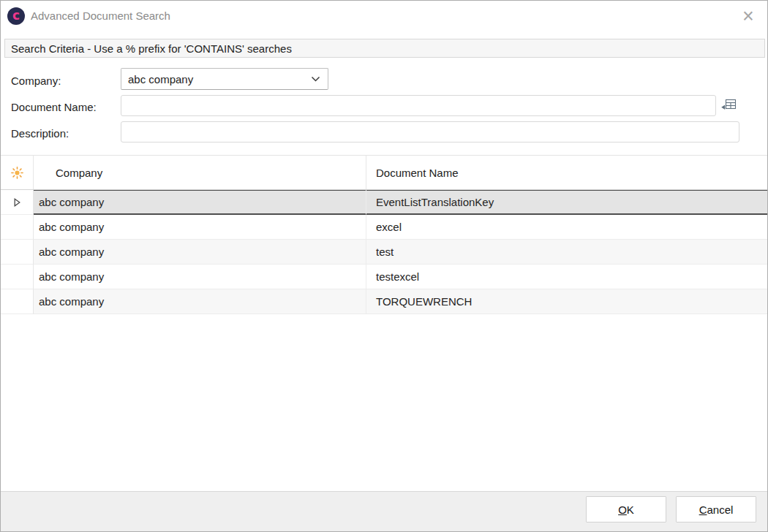 The image size is (768, 532). I want to click on cell-document-name: EventListTranslationKey, so click(568, 202).